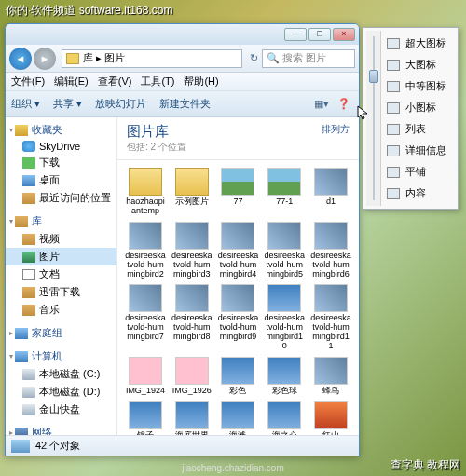 The height and width of the screenshot is (476, 466). What do you see at coordinates (62, 257) in the screenshot?
I see `sidebar-item-pictures: 图片` at bounding box center [62, 257].